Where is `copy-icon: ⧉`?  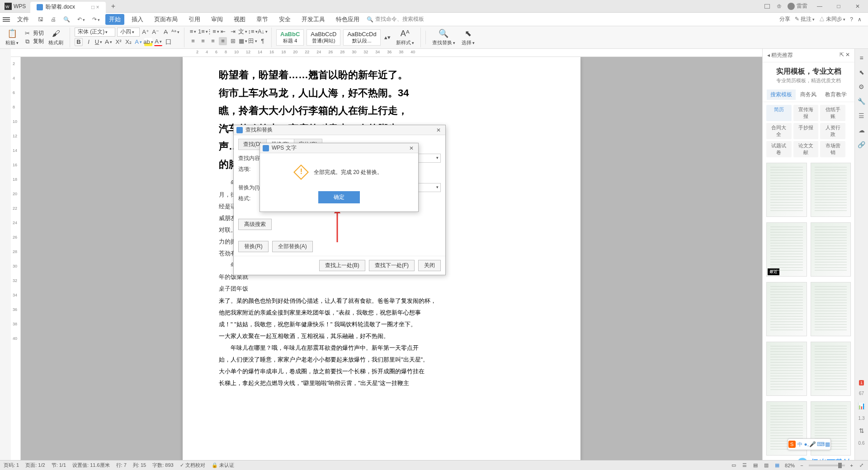 copy-icon: ⧉ is located at coordinates (27, 42).